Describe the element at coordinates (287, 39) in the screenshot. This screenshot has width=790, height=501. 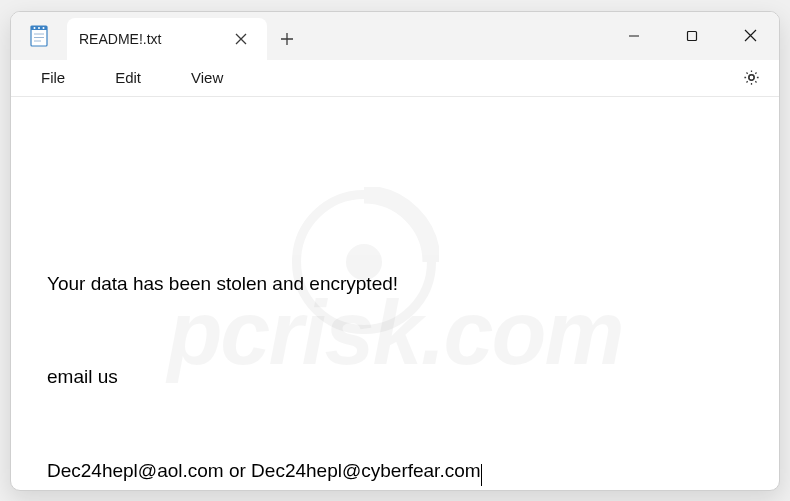
I see `plus-icon` at that location.